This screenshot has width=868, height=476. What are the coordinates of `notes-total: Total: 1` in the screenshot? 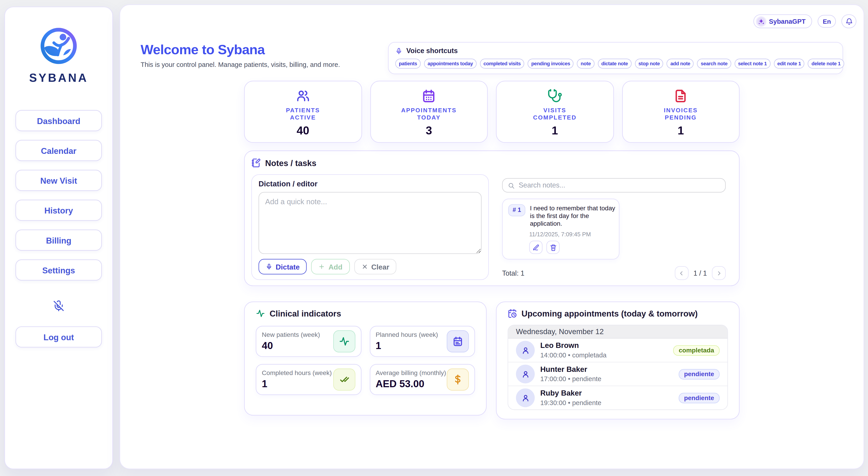 It's located at (513, 273).